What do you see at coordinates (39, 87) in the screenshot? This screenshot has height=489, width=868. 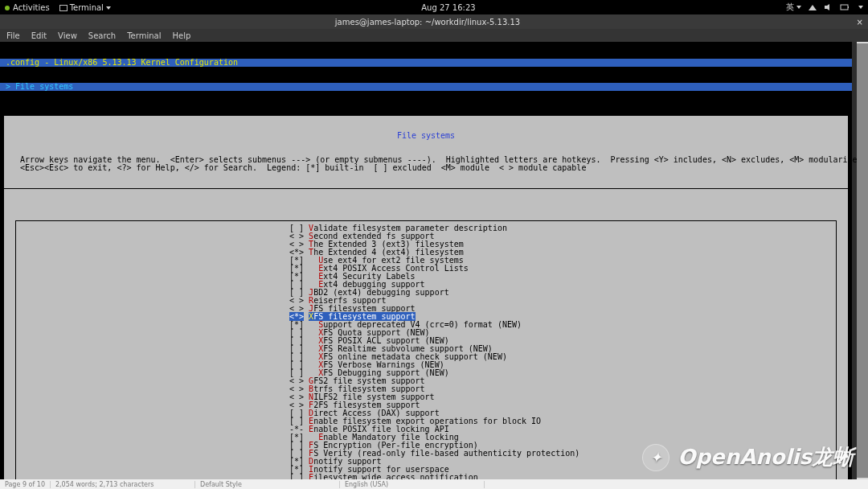 I see `config-breadcrumb: > File systems` at bounding box center [39, 87].